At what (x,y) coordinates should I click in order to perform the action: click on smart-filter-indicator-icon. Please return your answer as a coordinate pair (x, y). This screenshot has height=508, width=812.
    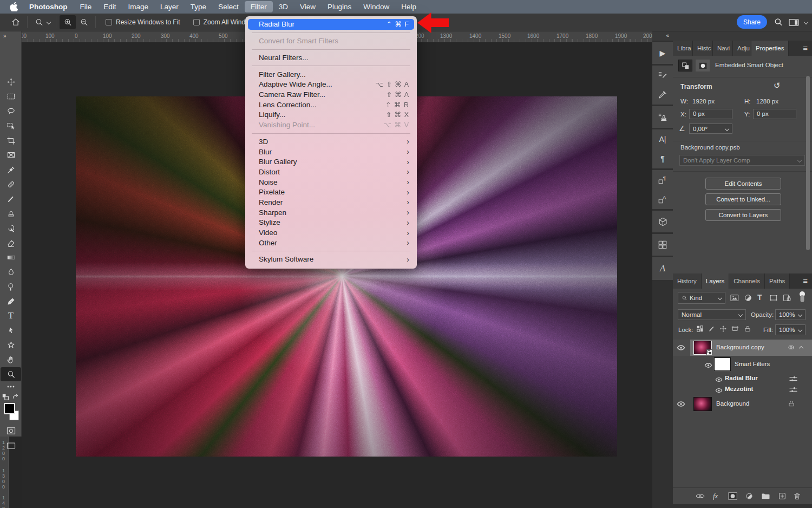
    Looking at the image, I should click on (791, 349).